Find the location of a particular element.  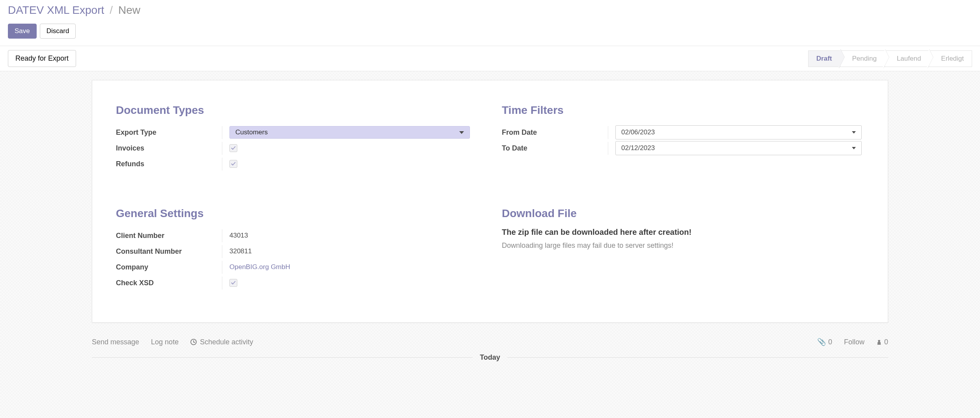

row-top: Document Types Export Type Customers Inv… is located at coordinates (490, 138).